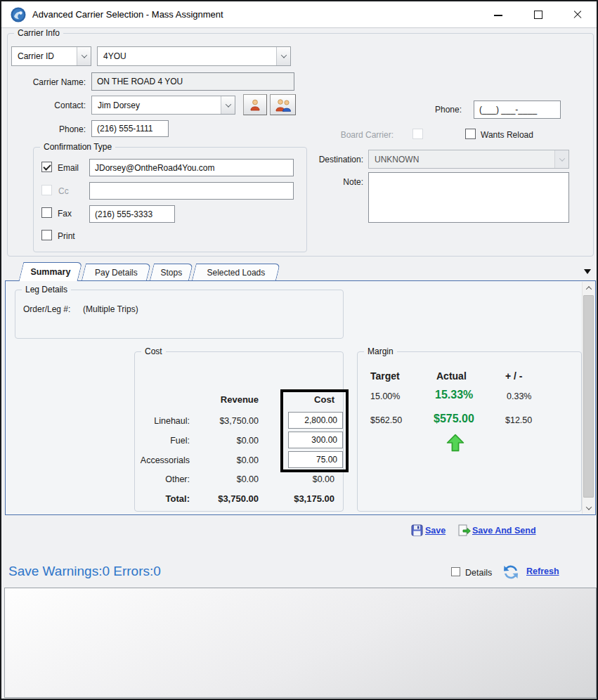  Describe the element at coordinates (191, 191) in the screenshot. I see `cc-input` at that location.